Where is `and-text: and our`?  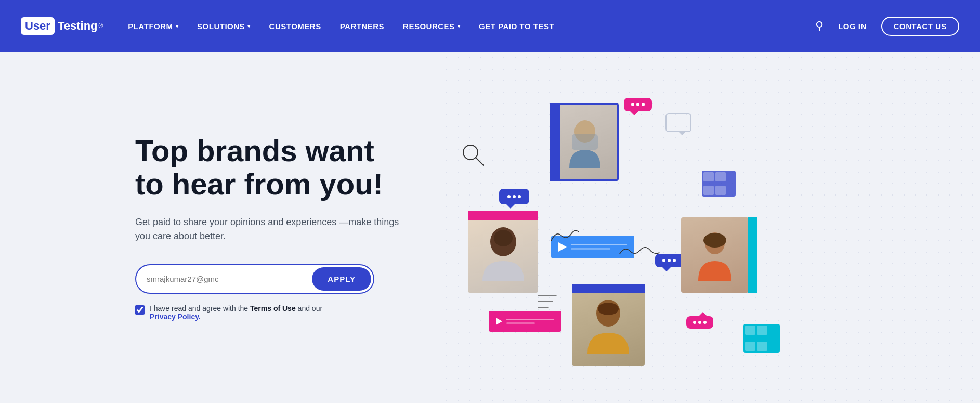
and-text: and our is located at coordinates (310, 308).